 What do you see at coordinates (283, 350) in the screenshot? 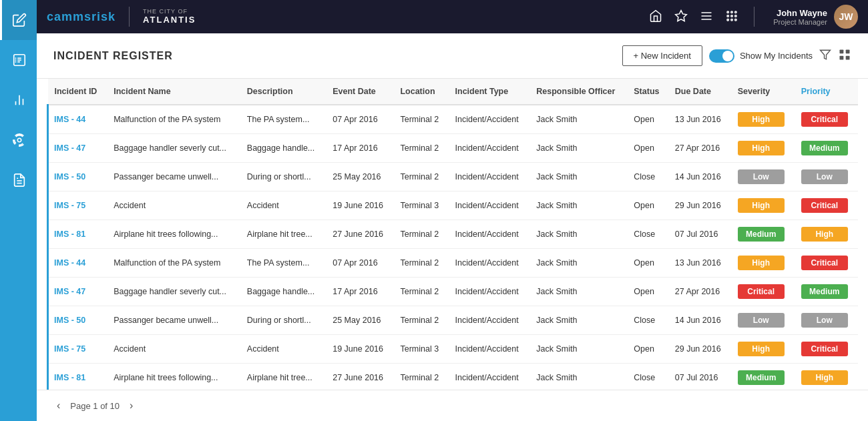
I see `description-cell: Accident` at bounding box center [283, 350].